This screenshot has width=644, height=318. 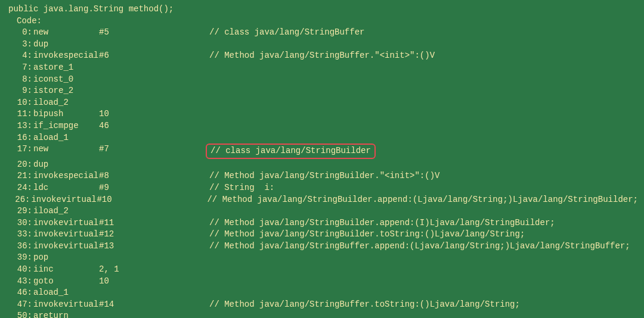 I want to click on bytecode-line: 8: iconst_0, so click(x=322, y=80).